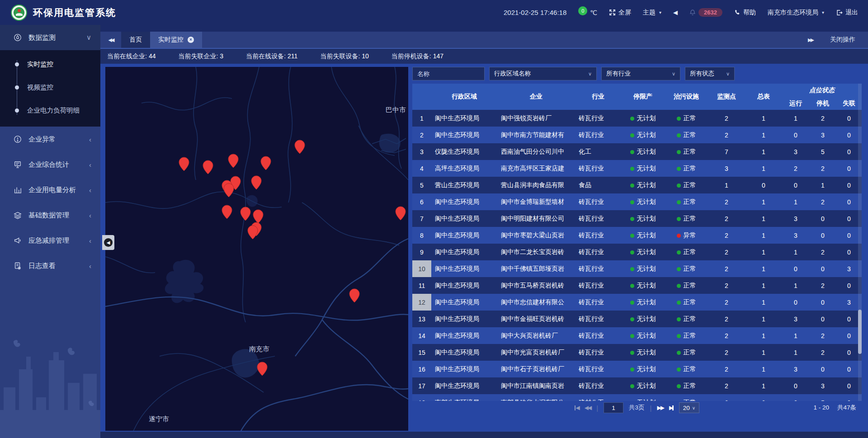  Describe the element at coordinates (660, 408) in the screenshot. I see `next-page-button: ▶▶` at that location.